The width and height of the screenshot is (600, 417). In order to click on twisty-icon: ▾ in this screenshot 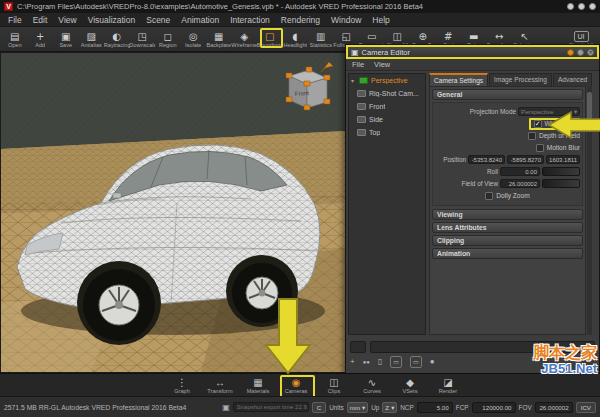, I will do `click(354, 80)`.